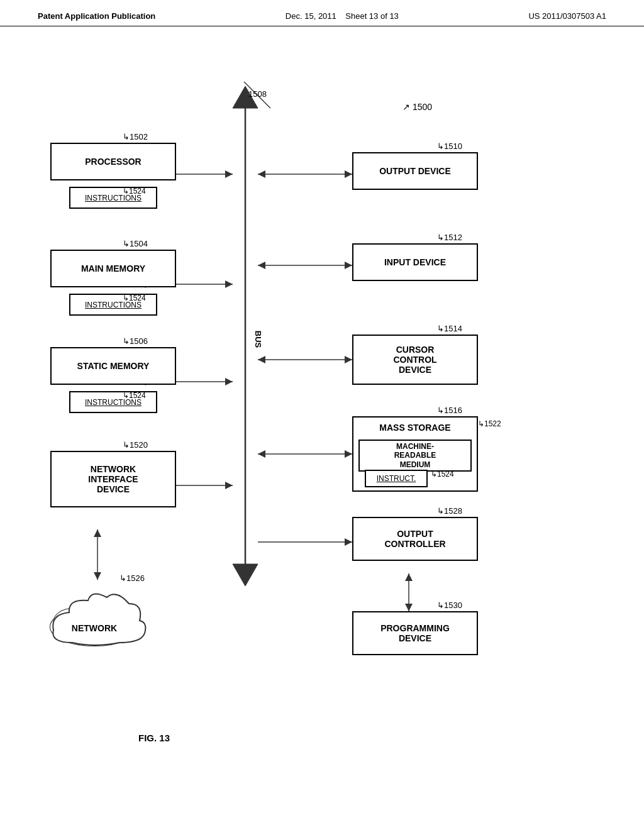 This screenshot has width=644, height=830. I want to click on mass-instructions-box: INSTRUCT., so click(396, 479).